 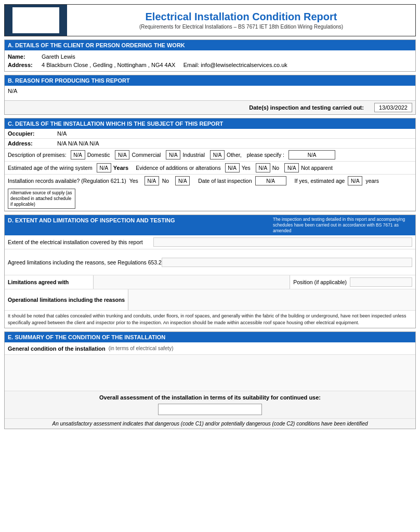 What do you see at coordinates (283, 242) in the screenshot?
I see `extent-value` at bounding box center [283, 242].